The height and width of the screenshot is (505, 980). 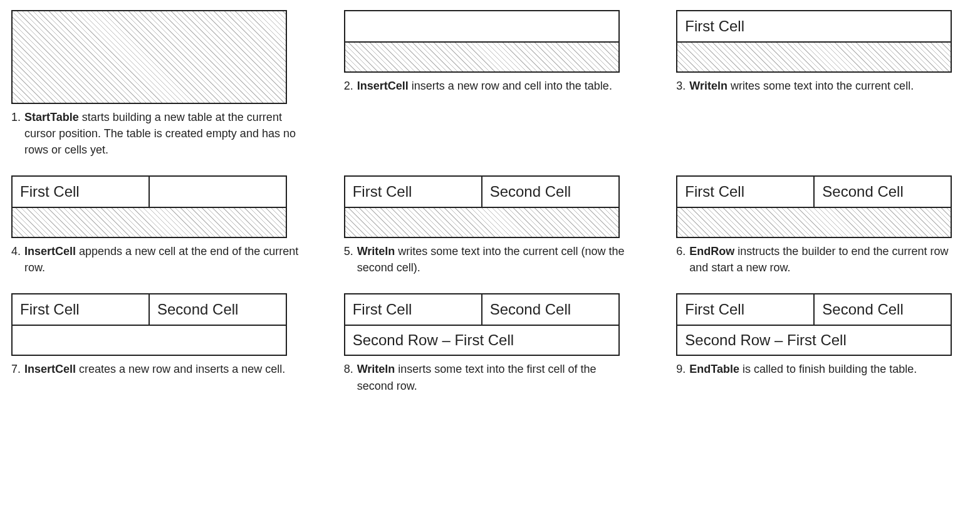 I want to click on step-9: First Cell Second Cell Second Row – Firs…, so click(x=822, y=343).